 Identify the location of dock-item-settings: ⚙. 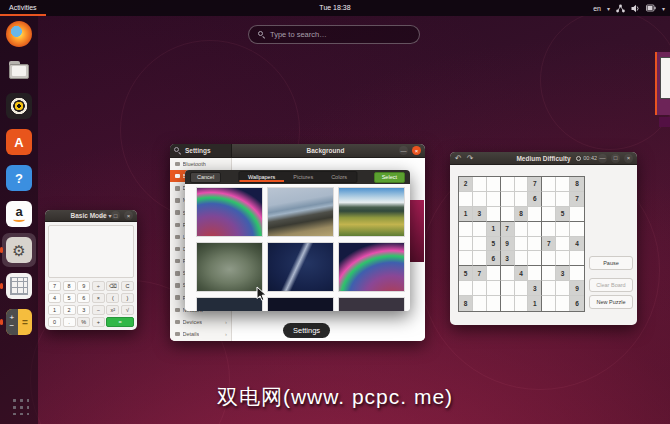
(19, 250).